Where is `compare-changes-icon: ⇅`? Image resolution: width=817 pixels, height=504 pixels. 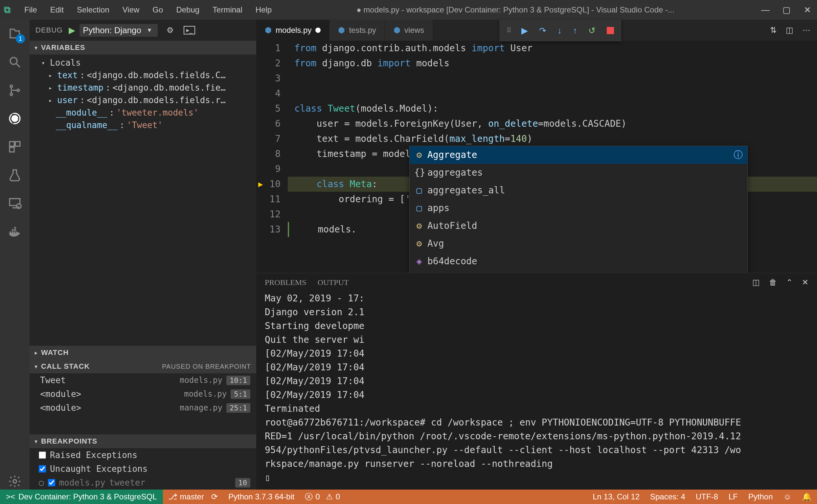
compare-changes-icon: ⇅ is located at coordinates (773, 30).